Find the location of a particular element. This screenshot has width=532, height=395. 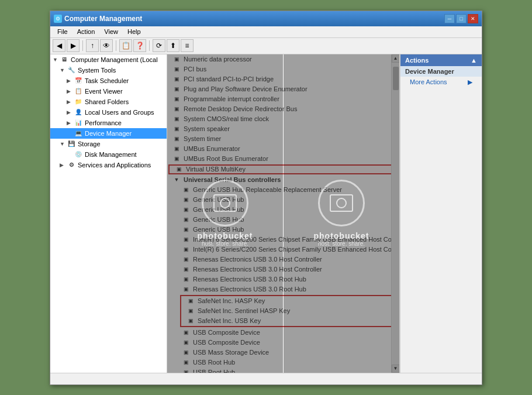

export-button: ⬆ is located at coordinates (173, 46).